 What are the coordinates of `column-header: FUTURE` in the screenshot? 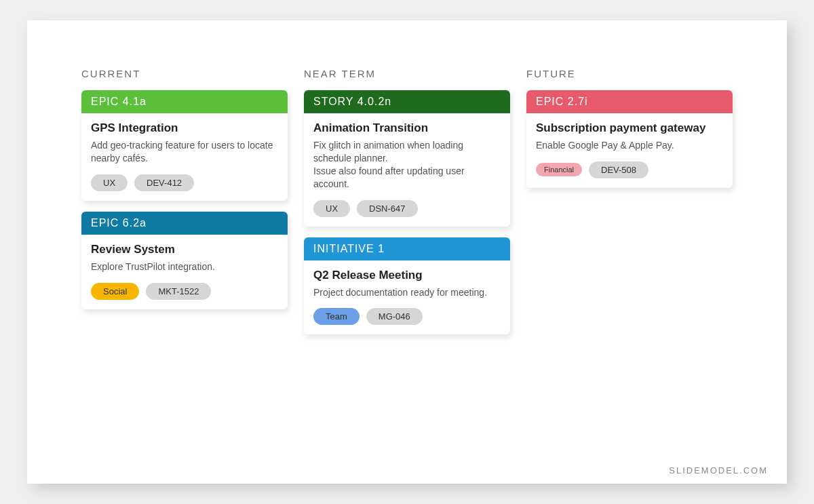 It's located at (629, 73).